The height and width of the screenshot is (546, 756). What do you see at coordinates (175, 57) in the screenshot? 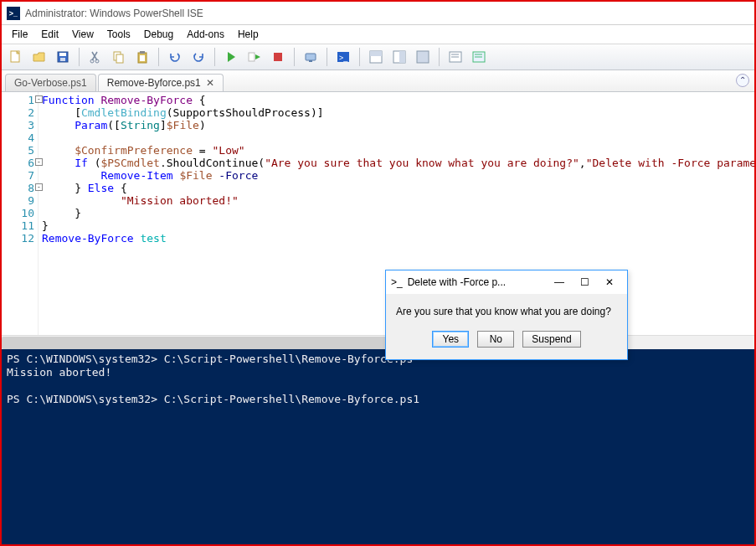
I see `undo-icon` at bounding box center [175, 57].